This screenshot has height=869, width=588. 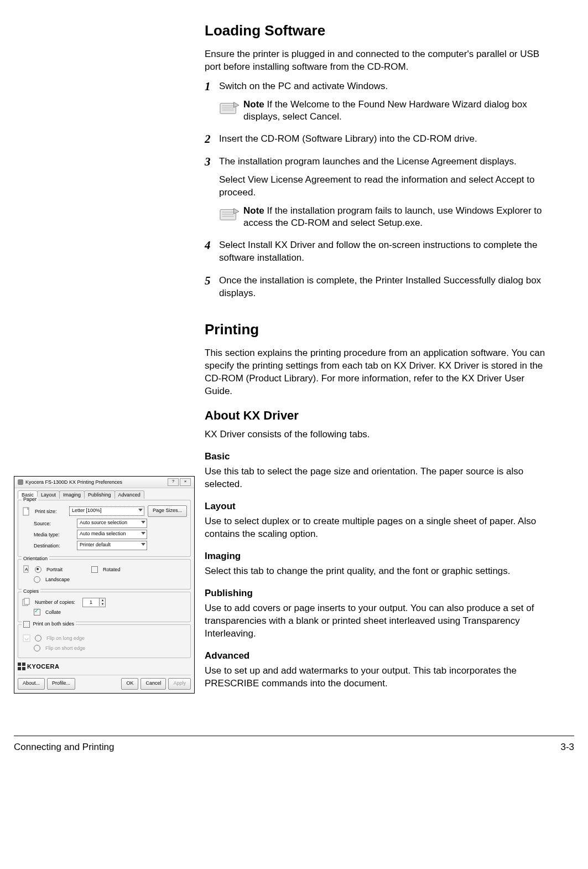 What do you see at coordinates (104, 528) in the screenshot?
I see `group-paper: Paper Print size: Letter [100%] Page Siz…` at bounding box center [104, 528].